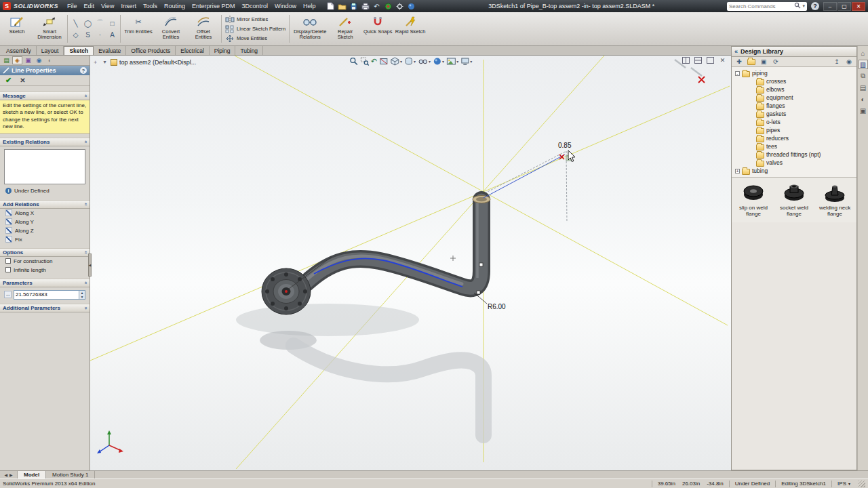 The height and width of the screenshot is (488, 868). Describe the element at coordinates (18, 60) in the screenshot. I see `tab-propertymanager-icon: ◈` at that location.